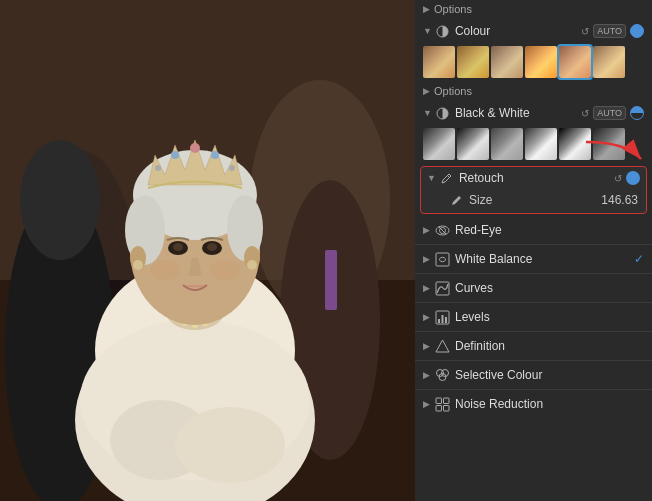 Image resolution: width=652 pixels, height=501 pixels. Describe the element at coordinates (534, 9) in the screenshot. I see `options-row-top: ▶ Options` at that location.